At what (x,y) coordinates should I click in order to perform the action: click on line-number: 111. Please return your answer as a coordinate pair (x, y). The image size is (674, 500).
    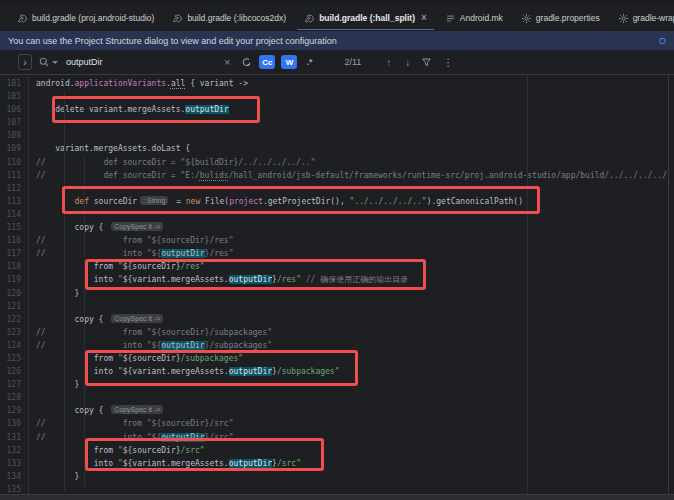
    Looking at the image, I should click on (14, 176).